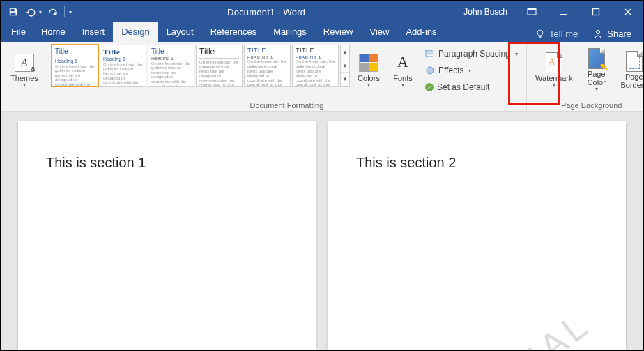 This screenshot has width=644, height=351. I want to click on watermark-icon: A, so click(554, 63).